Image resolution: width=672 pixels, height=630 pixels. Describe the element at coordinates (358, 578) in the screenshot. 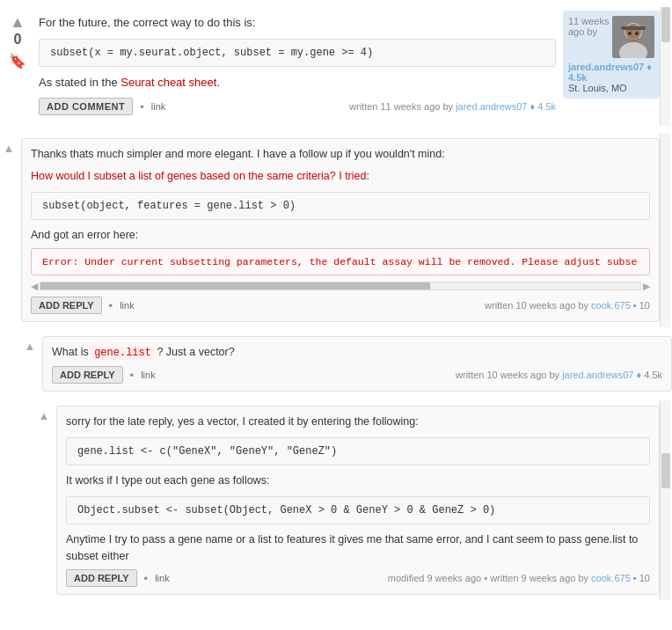

I see `comment3-action-bar: ADD REPLY • link modified 9 weeks ago • …` at that location.